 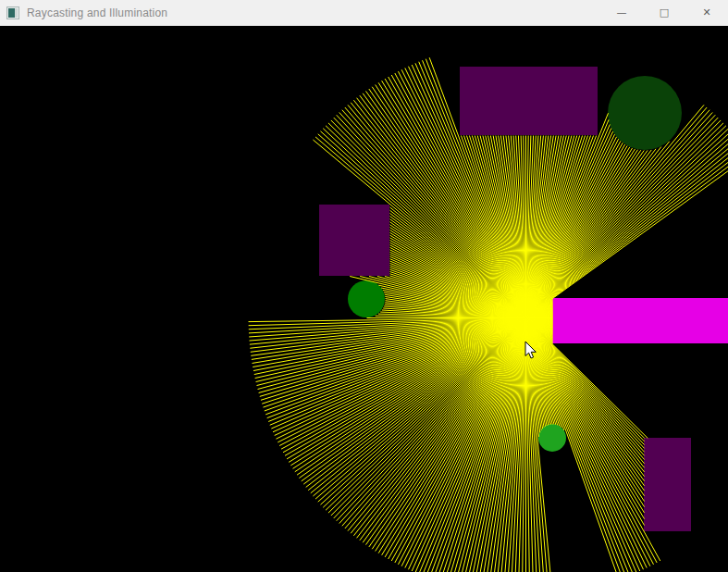 What do you see at coordinates (97, 13) in the screenshot?
I see `window-title: Raycasting and Illumination` at bounding box center [97, 13].